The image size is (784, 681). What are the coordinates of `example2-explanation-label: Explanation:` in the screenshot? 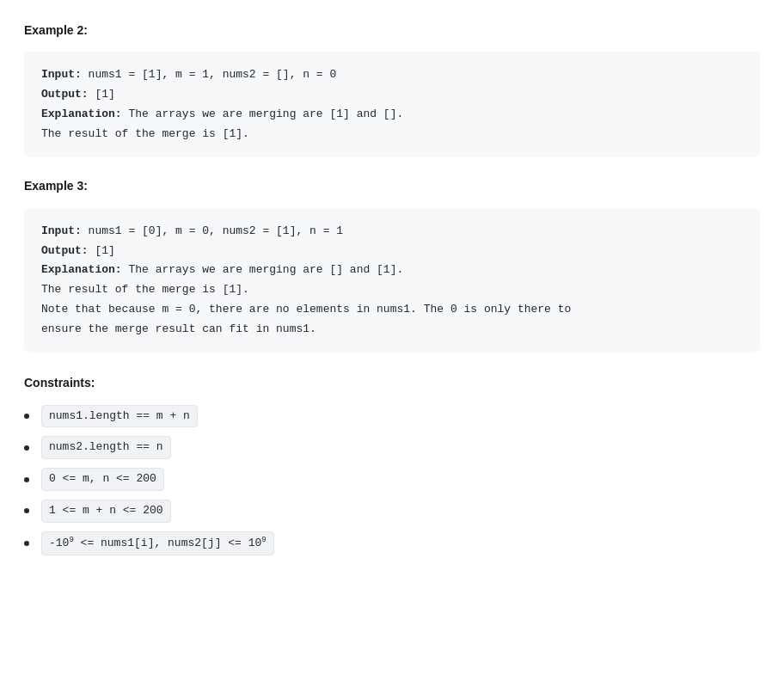 It's located at (82, 114).